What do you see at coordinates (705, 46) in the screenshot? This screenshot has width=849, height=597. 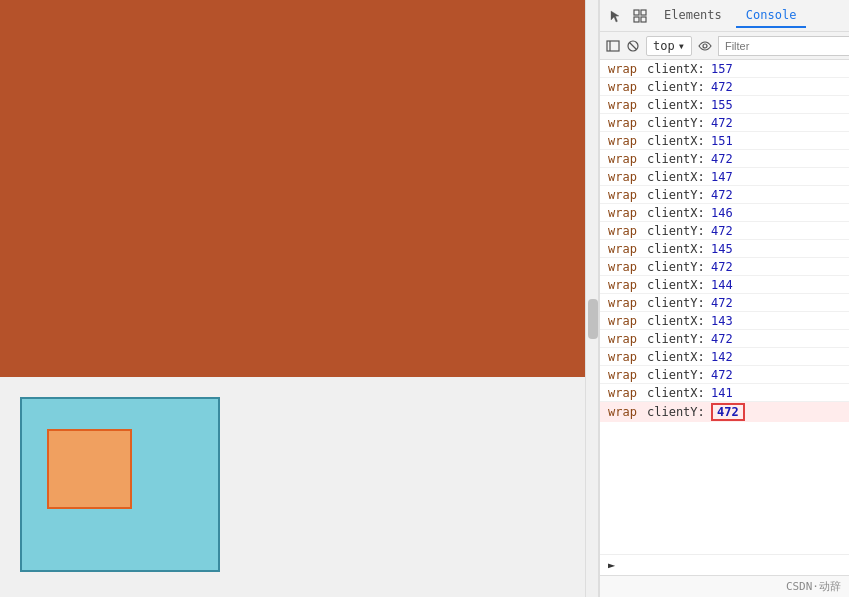 I see `eye-icon` at bounding box center [705, 46].